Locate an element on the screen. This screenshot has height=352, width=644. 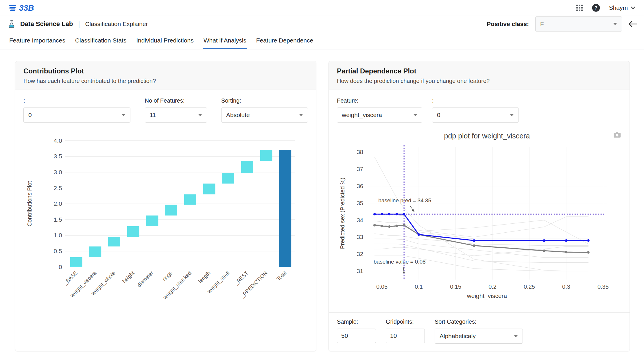
index-value: 0 is located at coordinates (30, 115).